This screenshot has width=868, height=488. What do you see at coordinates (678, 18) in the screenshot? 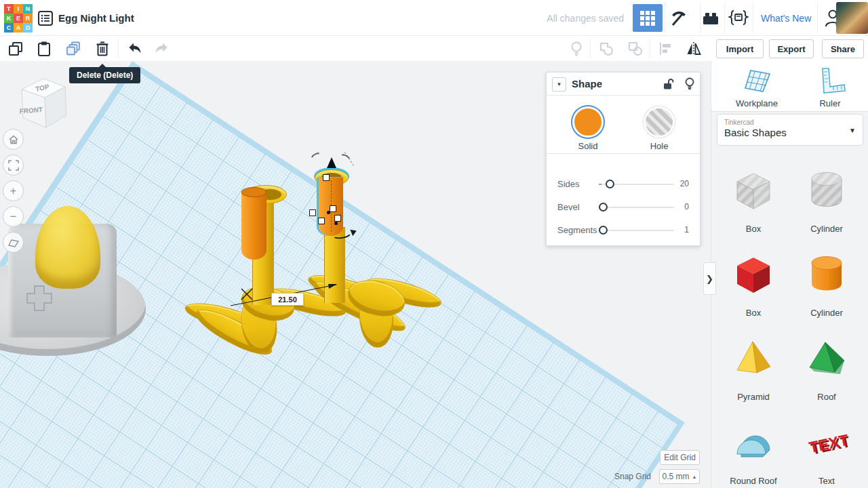
I see `minecraft-pickaxe-icon` at bounding box center [678, 18].